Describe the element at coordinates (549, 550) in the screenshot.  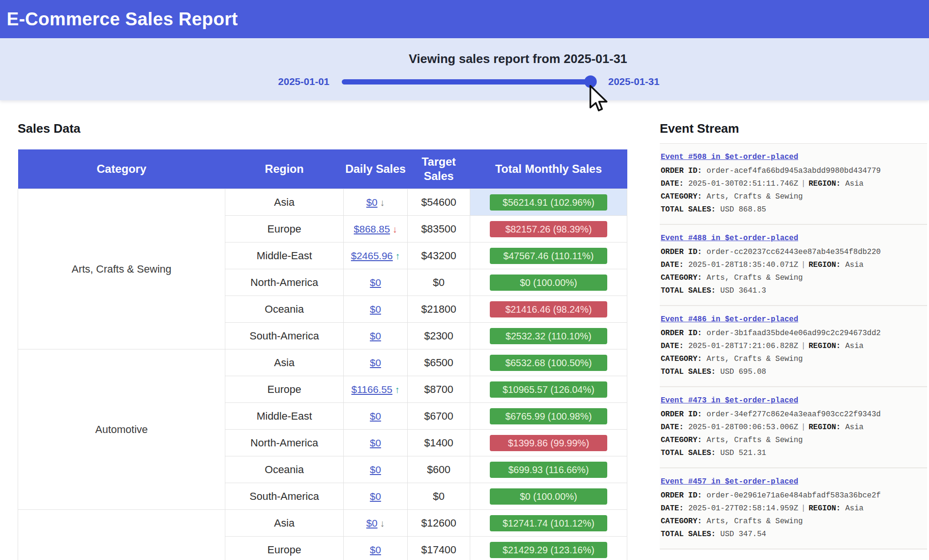
I see `total-sales-badge: $21429.29 (123.16%)` at that location.